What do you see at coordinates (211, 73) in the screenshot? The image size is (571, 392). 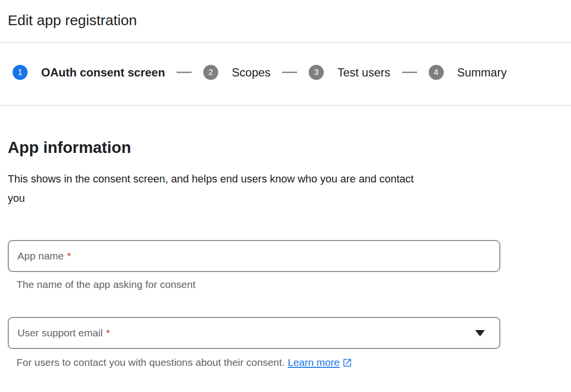 I see `step-2-number-badge: 2` at bounding box center [211, 73].